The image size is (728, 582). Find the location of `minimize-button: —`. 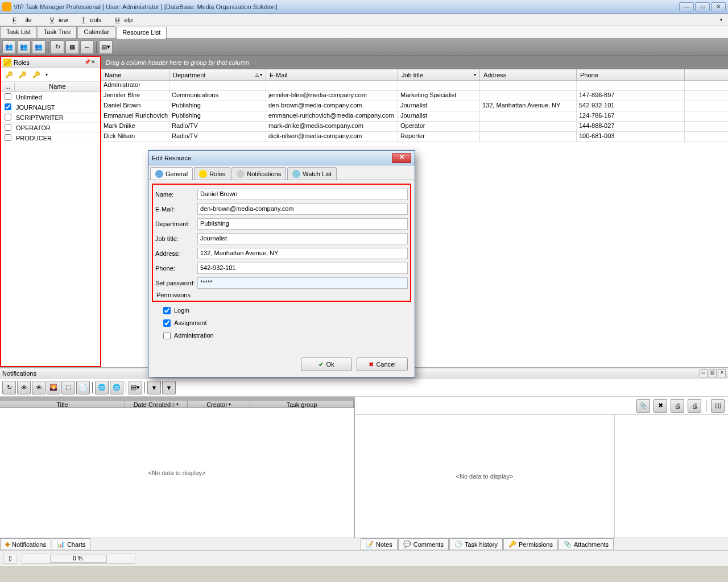

minimize-button: — is located at coordinates (686, 7).